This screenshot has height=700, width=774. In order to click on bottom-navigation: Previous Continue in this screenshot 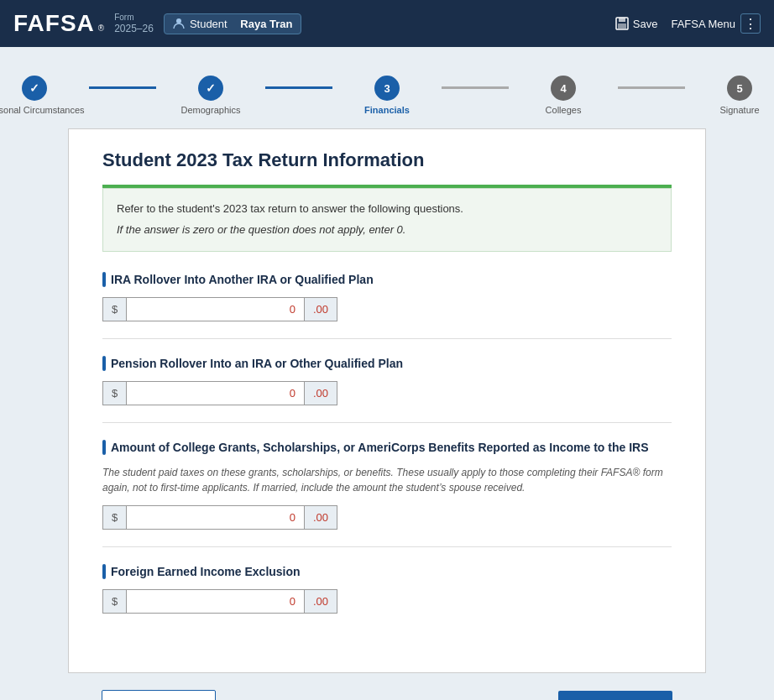, I will do `click(387, 687)`.